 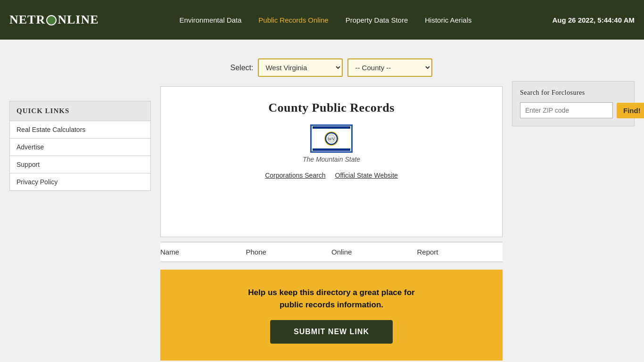 What do you see at coordinates (593, 20) in the screenshot?
I see `datetime-display: Aug 26 2022, 5:44:40 AM` at bounding box center [593, 20].